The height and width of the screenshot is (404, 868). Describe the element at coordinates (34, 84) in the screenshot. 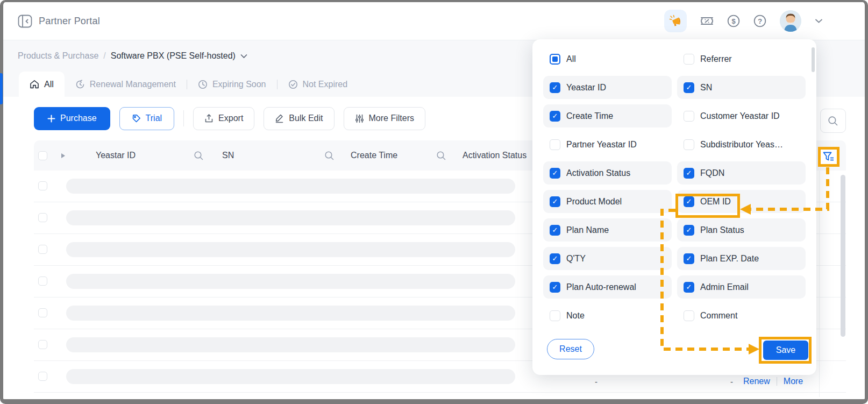

I see `home-icon` at that location.